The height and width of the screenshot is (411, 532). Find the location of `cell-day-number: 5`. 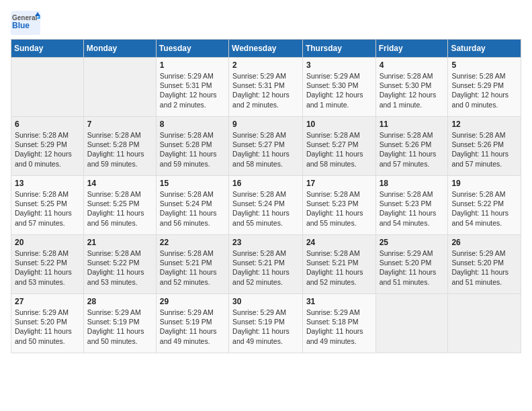

cell-day-number: 5 is located at coordinates (484, 65).